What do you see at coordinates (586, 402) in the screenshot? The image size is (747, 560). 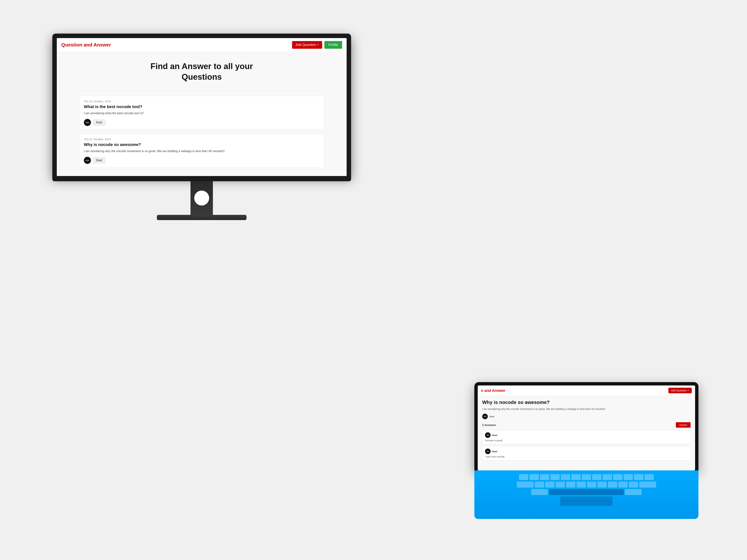 I see `tablet-question-title: Why is nocode so awesome?` at bounding box center [586, 402].